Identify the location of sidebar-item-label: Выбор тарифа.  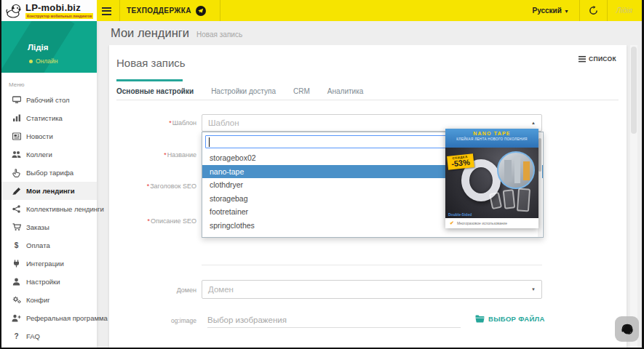
(49, 173).